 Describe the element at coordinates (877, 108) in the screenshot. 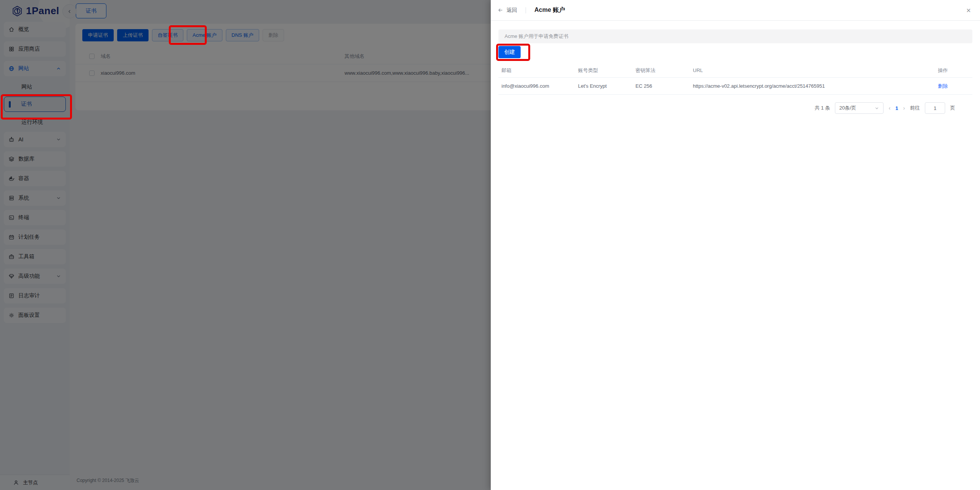

I see `chevron-down-icon` at that location.